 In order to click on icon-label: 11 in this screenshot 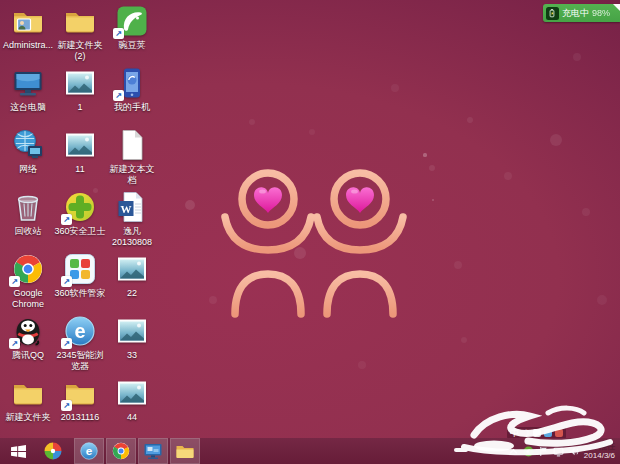, I will do `click(80, 170)`.